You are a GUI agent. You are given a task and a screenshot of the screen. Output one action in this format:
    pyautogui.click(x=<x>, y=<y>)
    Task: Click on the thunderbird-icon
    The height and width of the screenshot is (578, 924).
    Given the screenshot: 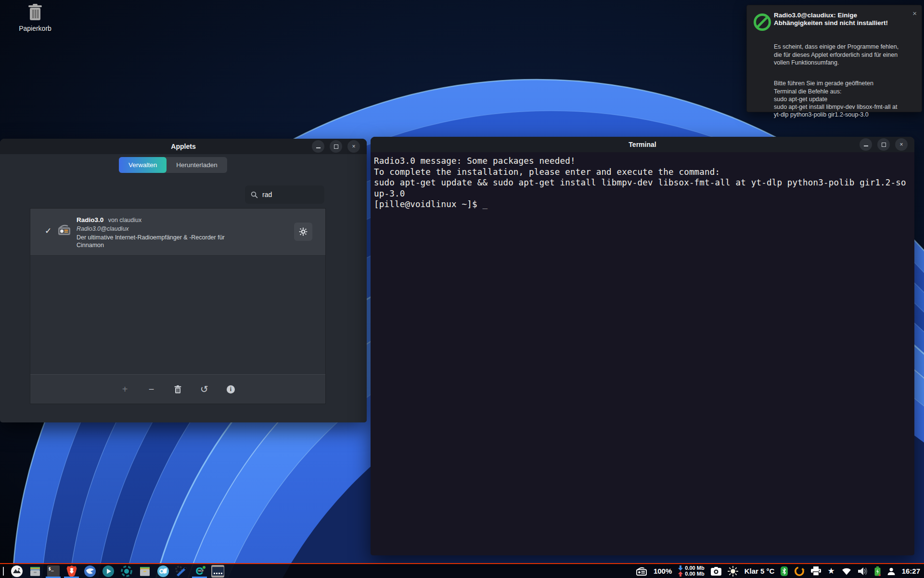 What is the action you would take?
    pyautogui.click(x=90, y=571)
    